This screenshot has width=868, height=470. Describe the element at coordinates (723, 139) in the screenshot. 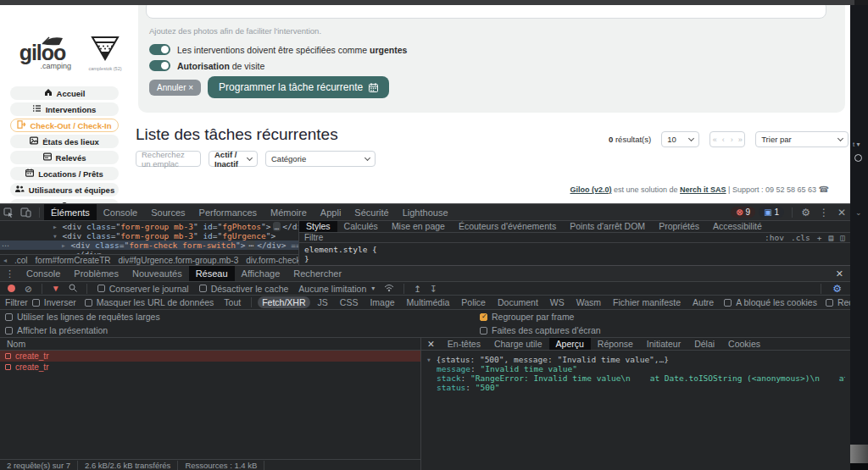

I see `pagination-button-1: ‹` at that location.